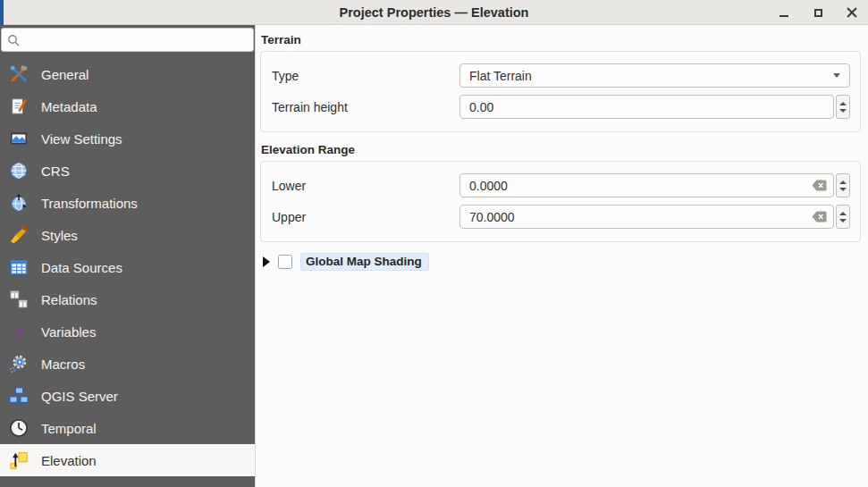 The image size is (868, 487). What do you see at coordinates (636, 217) in the screenshot?
I see `upper-input` at bounding box center [636, 217].